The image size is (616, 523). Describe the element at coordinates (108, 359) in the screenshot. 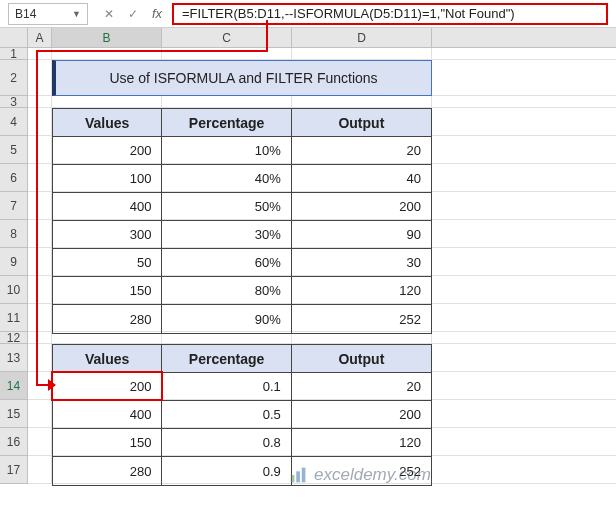

I see `table-header-cell: Values` at that location.